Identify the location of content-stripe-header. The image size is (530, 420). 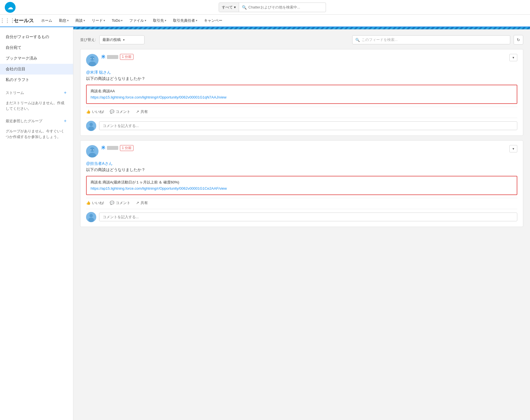
(302, 28).